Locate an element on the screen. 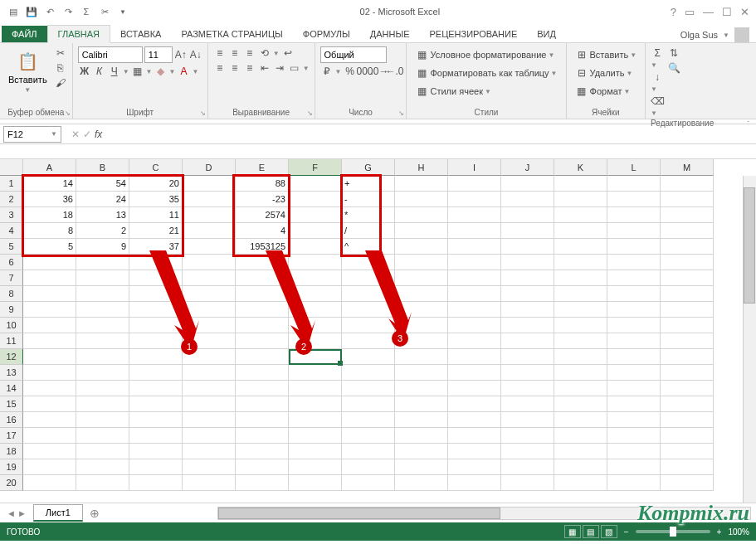 The height and width of the screenshot is (544, 756). cell-E10 is located at coordinates (262, 325).